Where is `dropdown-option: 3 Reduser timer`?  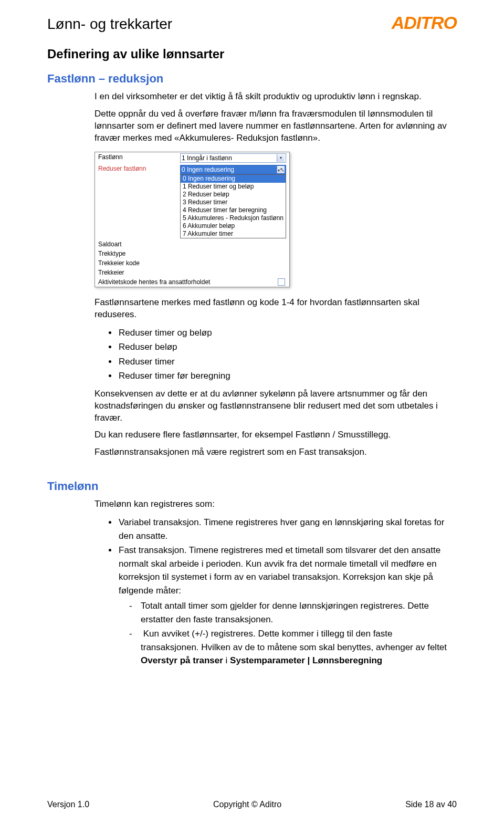
dropdown-option: 3 Reduser timer is located at coordinates (233, 203).